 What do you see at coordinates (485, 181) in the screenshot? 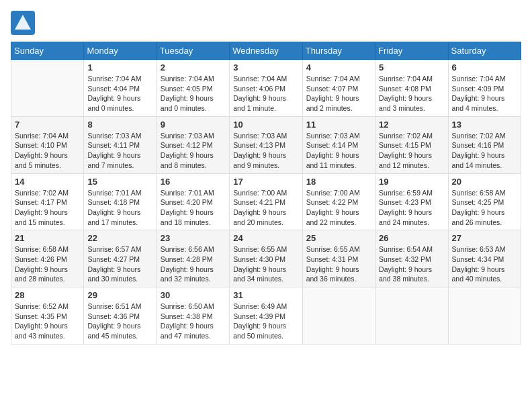
I see `day-number: 20` at bounding box center [485, 181].